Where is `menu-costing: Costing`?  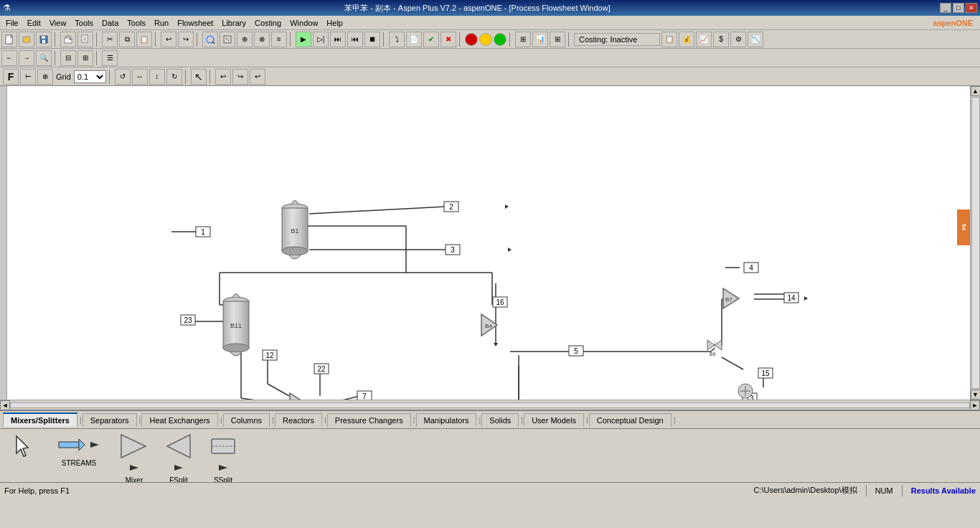
menu-costing: Costing is located at coordinates (268, 23).